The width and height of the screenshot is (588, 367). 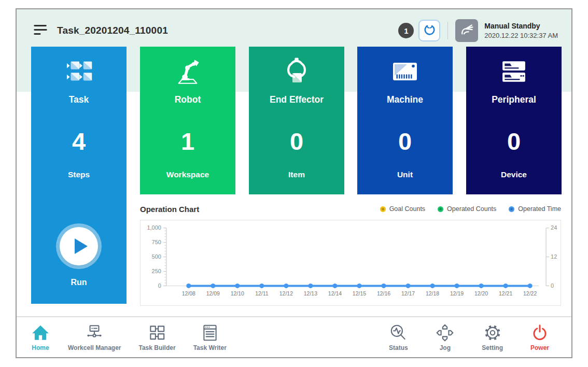 I want to click on status-timestamp: 2020.12.22 10:32:37 AM, so click(x=521, y=35).